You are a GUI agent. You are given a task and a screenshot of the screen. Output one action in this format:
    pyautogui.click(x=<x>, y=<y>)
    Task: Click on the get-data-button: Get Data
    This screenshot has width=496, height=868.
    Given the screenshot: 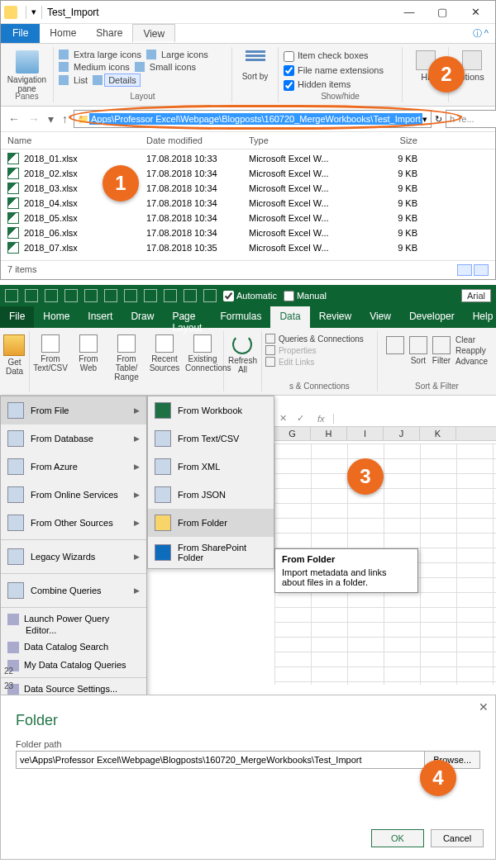 What is the action you would take?
    pyautogui.click(x=15, y=362)
    